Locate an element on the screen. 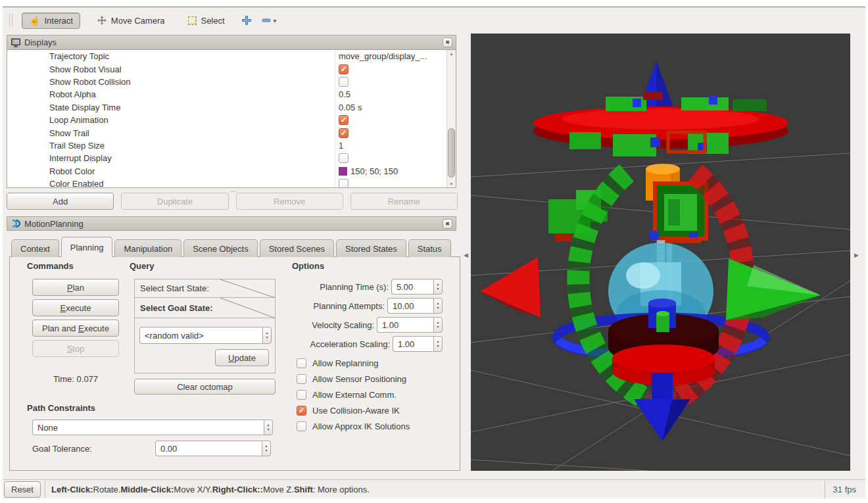 This screenshot has height=503, width=868. allow-external-comm--checkbox-row: Allow External Comm. is located at coordinates (353, 395).